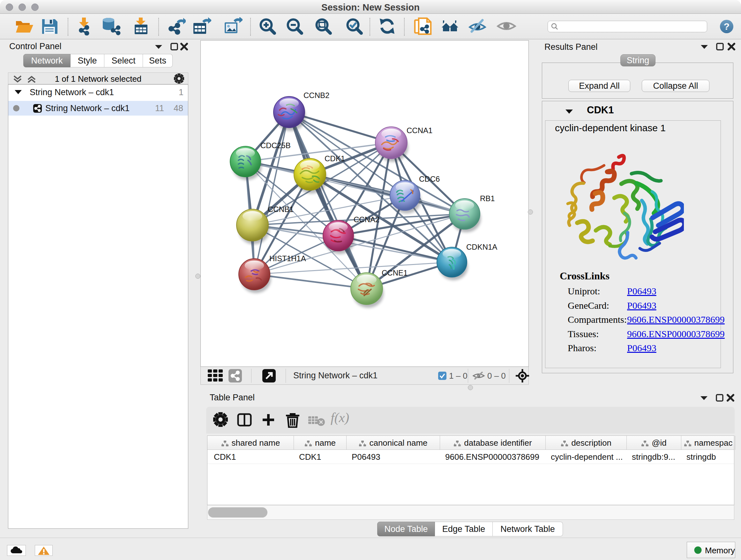 This screenshot has height=560, width=741. Describe the element at coordinates (482, 247) in the screenshot. I see `svg-text: CDKN1A` at that location.